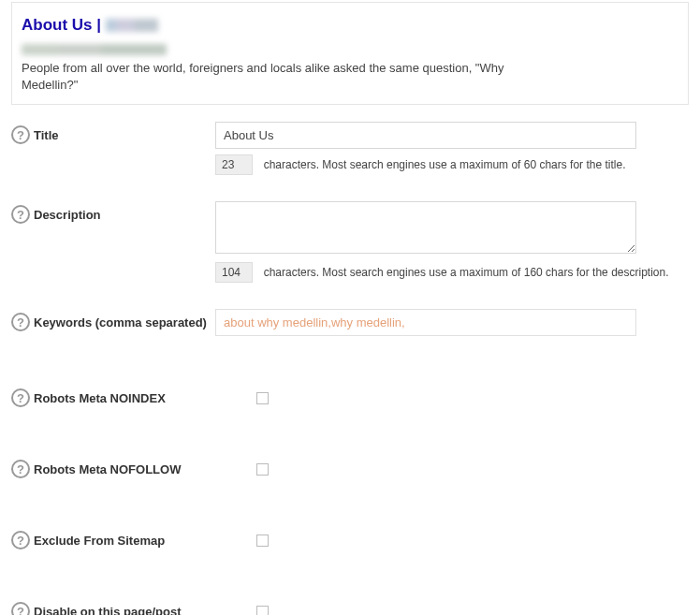  Describe the element at coordinates (351, 272) in the screenshot. I see `row-description-counter: 104 characters. Most search engines use …` at that location.